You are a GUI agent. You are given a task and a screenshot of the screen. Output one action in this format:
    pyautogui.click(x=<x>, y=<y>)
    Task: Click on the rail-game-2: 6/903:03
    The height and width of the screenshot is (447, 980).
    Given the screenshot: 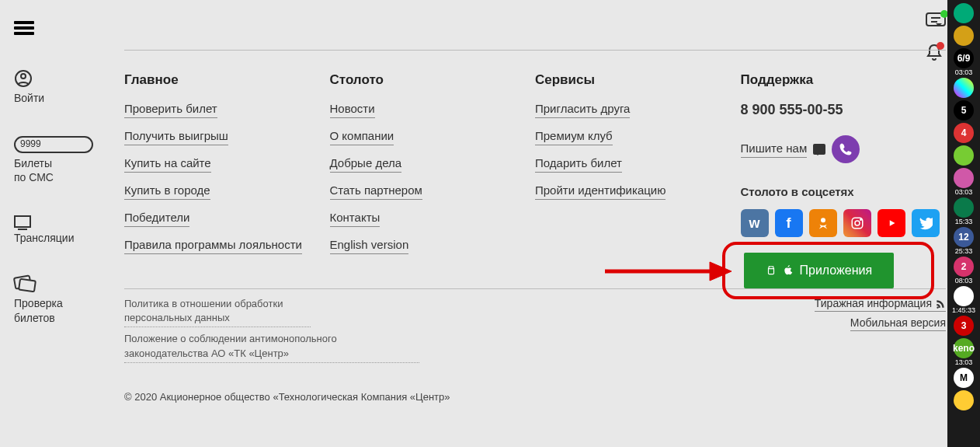 What is the action you would take?
    pyautogui.click(x=964, y=62)
    